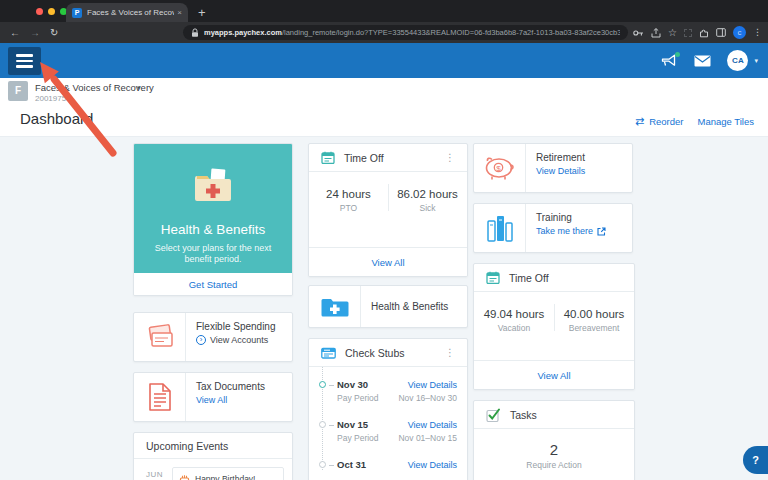 This screenshot has width=768, height=480. What do you see at coordinates (322, 464) in the screenshot?
I see `timeline-dot` at bounding box center [322, 464].